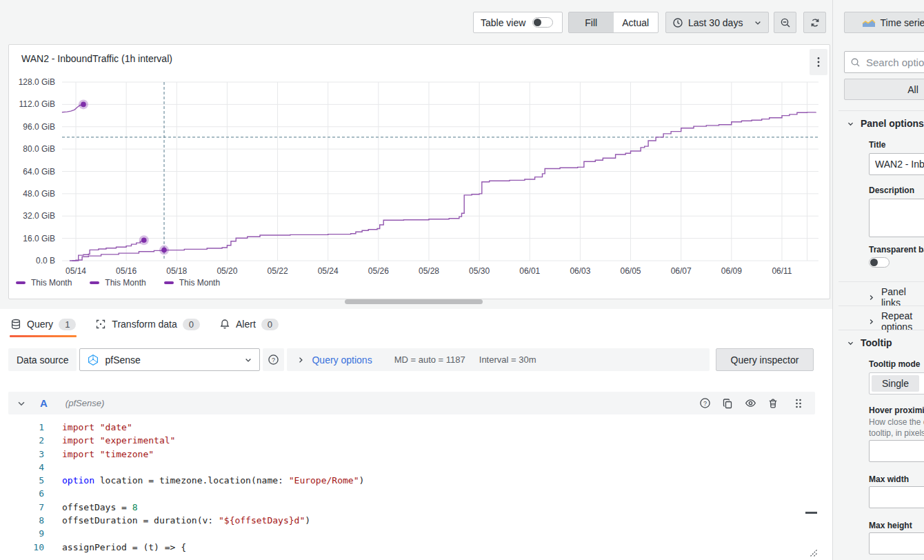 This screenshot has height=560, width=924. I want to click on query-inspector-button: Query inspector, so click(765, 360).